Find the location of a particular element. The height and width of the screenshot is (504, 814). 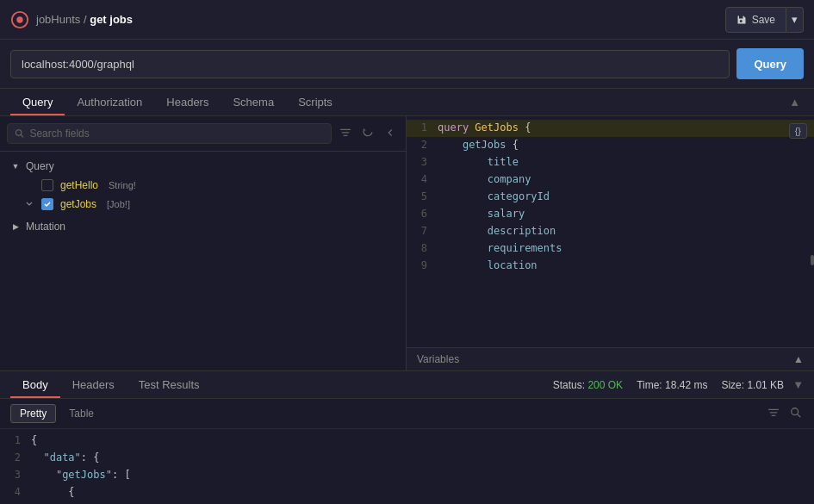

code-line-7: 7 description is located at coordinates (610, 232).